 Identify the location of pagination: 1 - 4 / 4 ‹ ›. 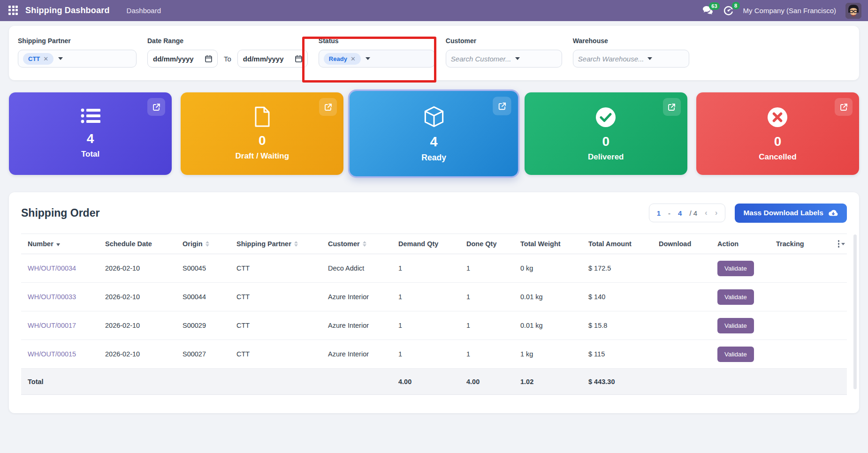
(687, 213).